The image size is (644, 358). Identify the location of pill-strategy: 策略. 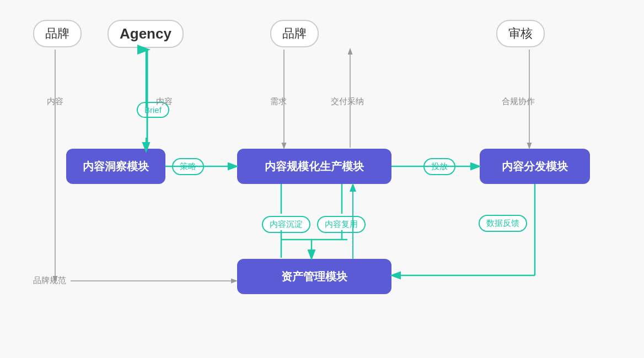
(188, 166).